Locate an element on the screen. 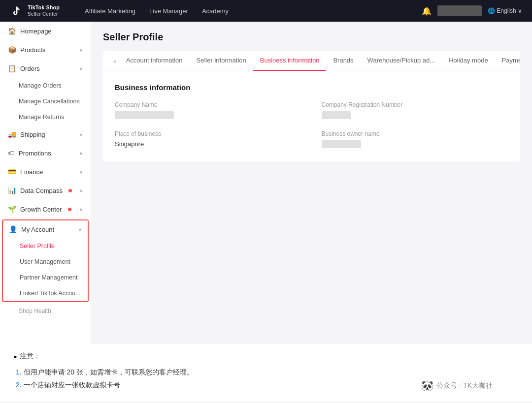 The width and height of the screenshot is (532, 403). sidebar-item-shipping: 🚚 Shipping ∨ is located at coordinates (45, 134).